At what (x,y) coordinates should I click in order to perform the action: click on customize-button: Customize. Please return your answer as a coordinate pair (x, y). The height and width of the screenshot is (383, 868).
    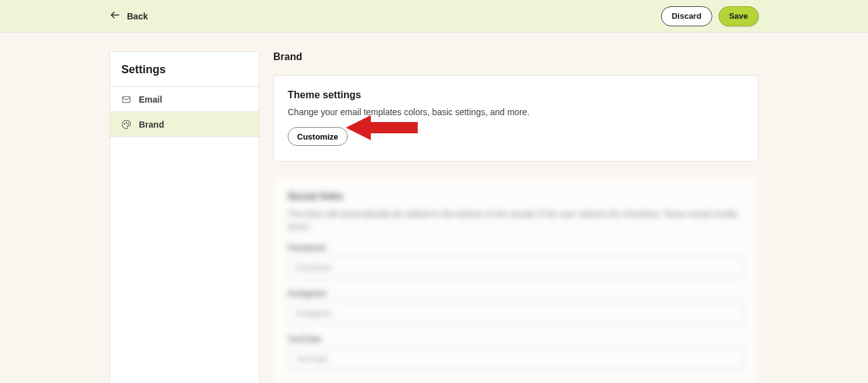
    Looking at the image, I should click on (318, 136).